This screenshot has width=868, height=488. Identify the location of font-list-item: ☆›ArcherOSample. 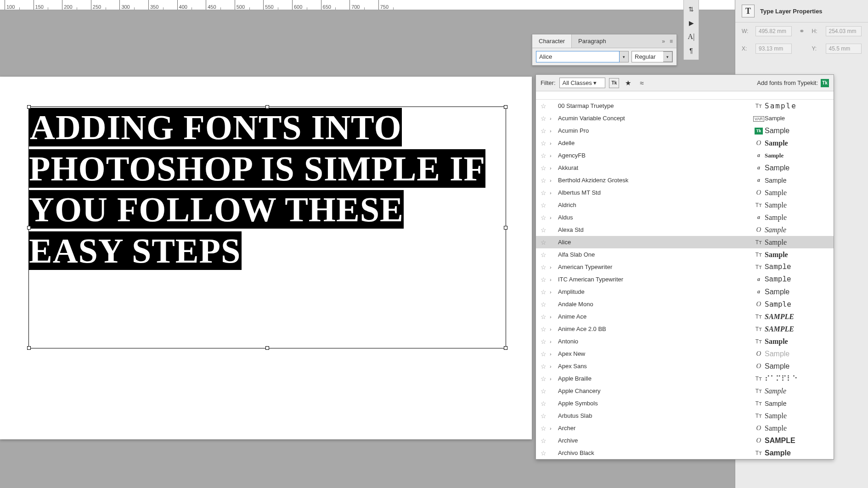
(685, 428).